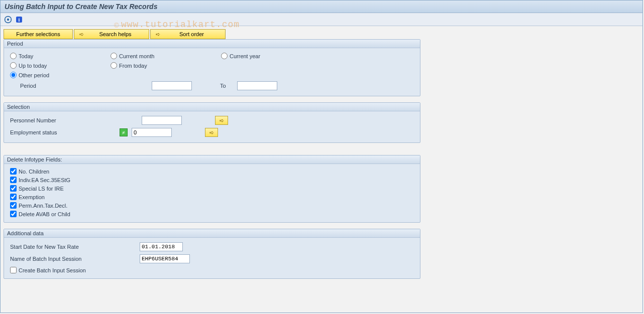  I want to click on radio-today-label: Today, so click(26, 56).